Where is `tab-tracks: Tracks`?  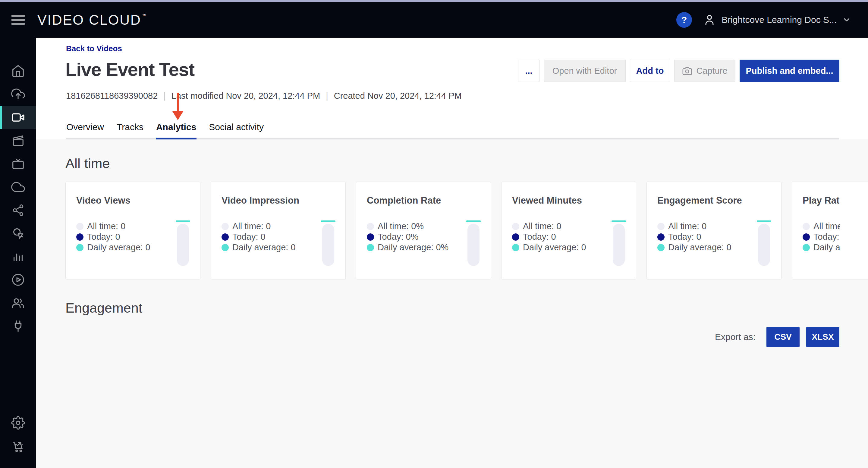 tab-tracks: Tracks is located at coordinates (130, 131).